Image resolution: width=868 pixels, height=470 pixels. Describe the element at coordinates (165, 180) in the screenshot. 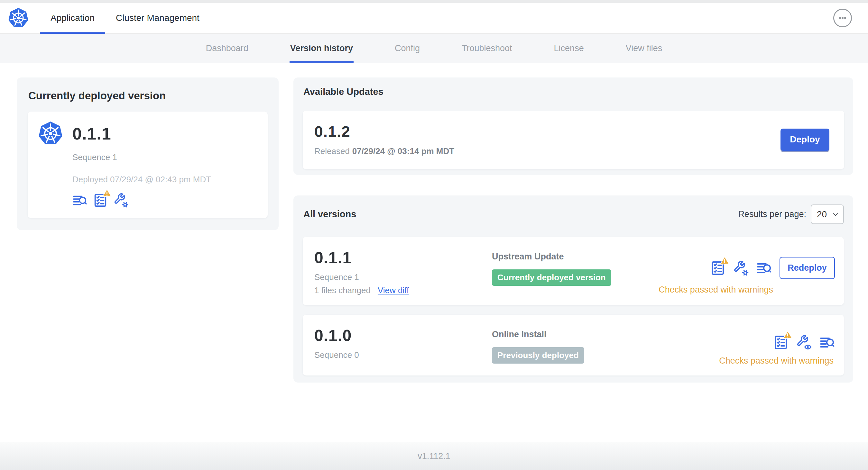

I see `currently-deployed-details: Sequence 1 Deployed 07/29/24 @ 02:43 pm …` at that location.